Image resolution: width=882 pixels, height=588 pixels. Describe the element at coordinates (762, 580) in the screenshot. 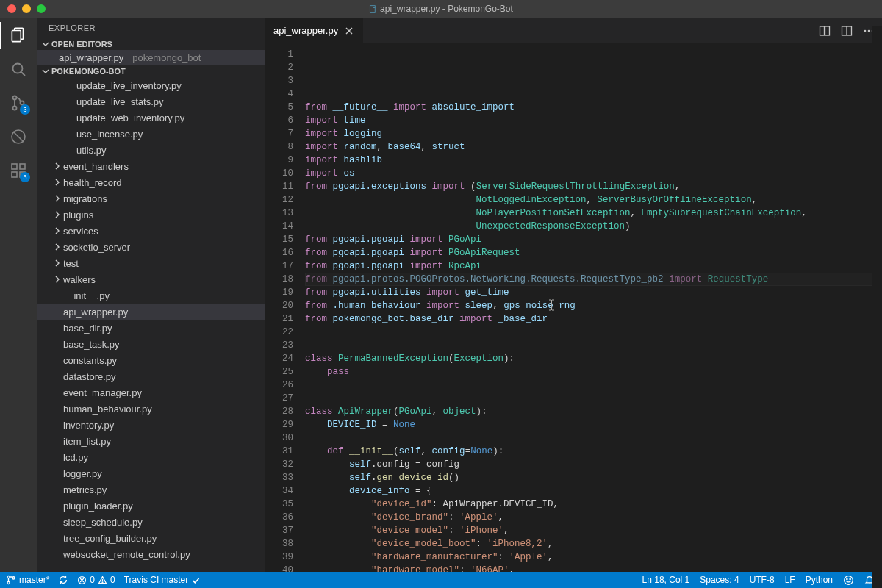

I see `encoding-status: UTF-8` at that location.